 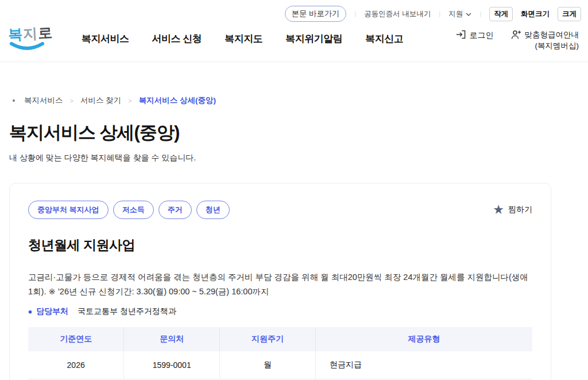 What do you see at coordinates (268, 366) in the screenshot?
I see `cell-support-cycle: 월` at bounding box center [268, 366].